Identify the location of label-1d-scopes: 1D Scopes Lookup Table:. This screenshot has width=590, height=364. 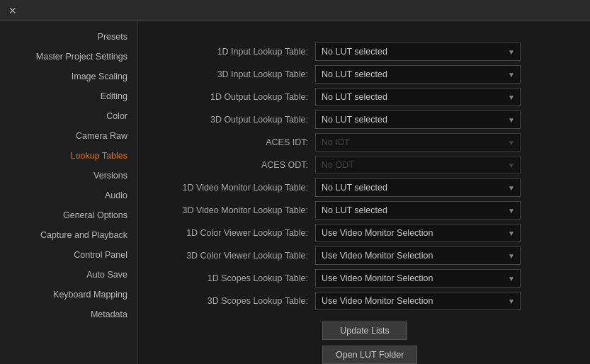
(234, 278).